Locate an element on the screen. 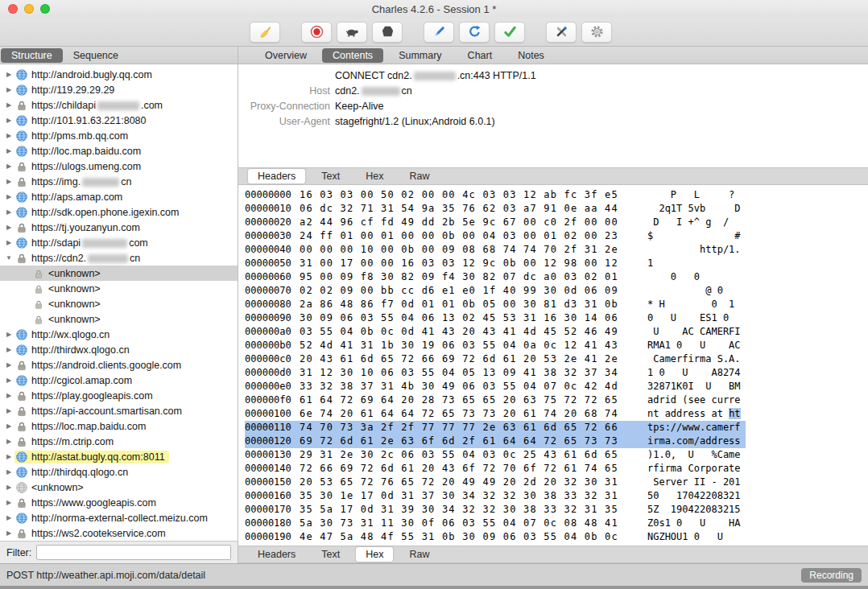 The height and width of the screenshot is (589, 868). tree-row: ▶http://loc.map.baidu.com is located at coordinates (119, 151).